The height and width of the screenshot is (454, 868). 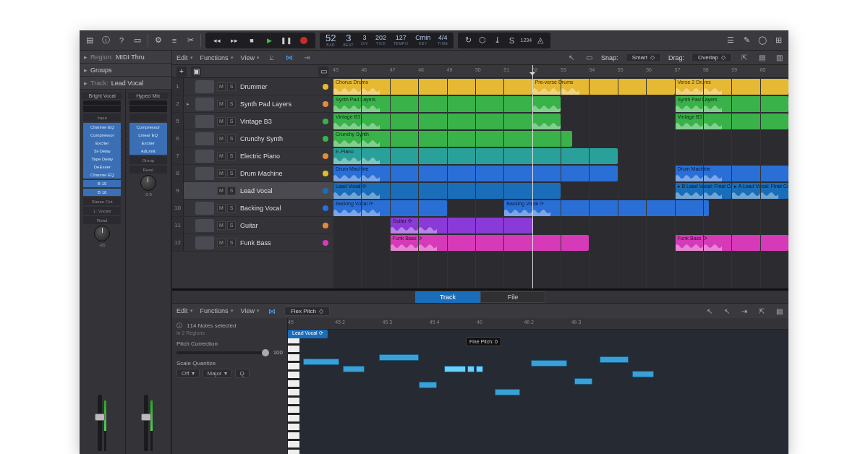 I want to click on pitch-correction-slider, so click(x=223, y=353).